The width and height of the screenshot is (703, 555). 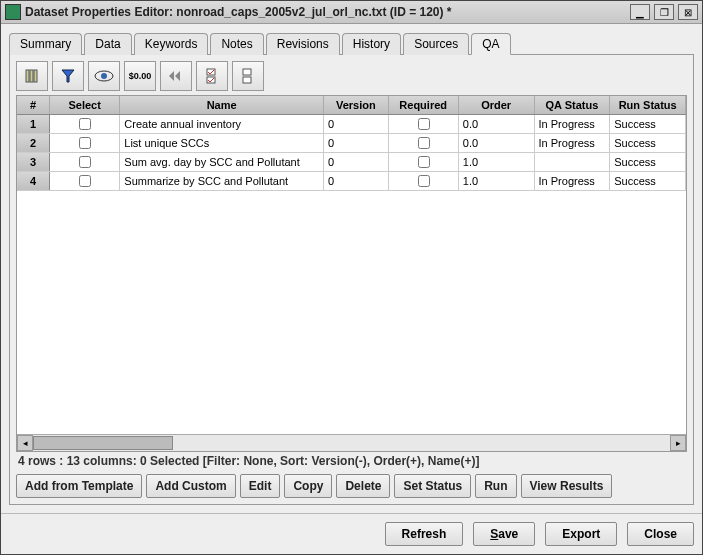 What do you see at coordinates (32, 76) in the screenshot?
I see `columns-button` at bounding box center [32, 76].